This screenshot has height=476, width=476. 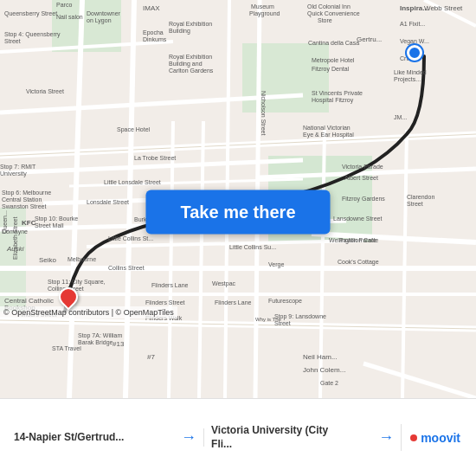 I want to click on svg-text: Like Minded, so click(x=410, y=73).